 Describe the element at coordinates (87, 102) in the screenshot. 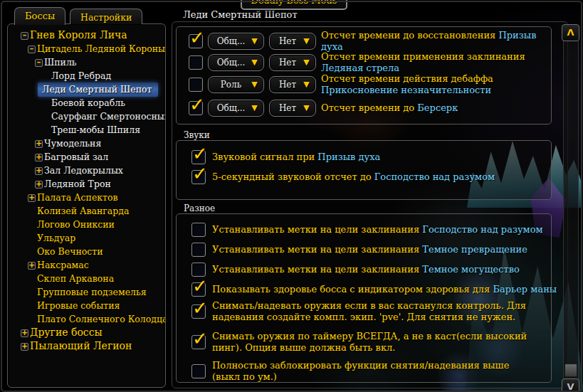

I see `tree-item: Боевой корабль` at that location.